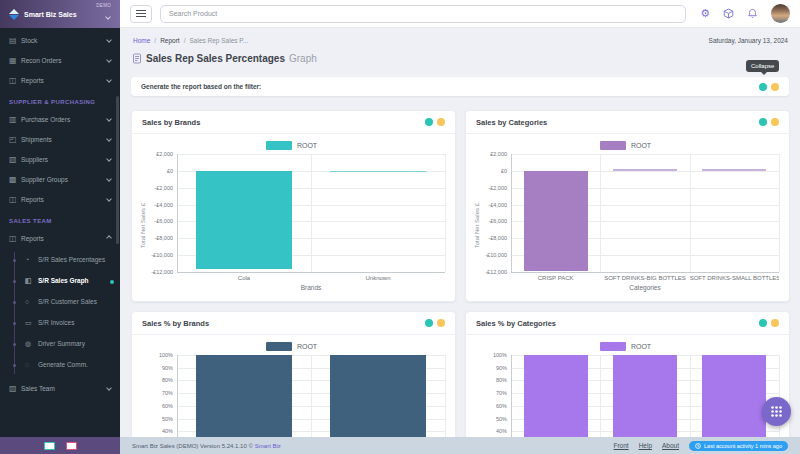  I want to click on search-input, so click(423, 14).